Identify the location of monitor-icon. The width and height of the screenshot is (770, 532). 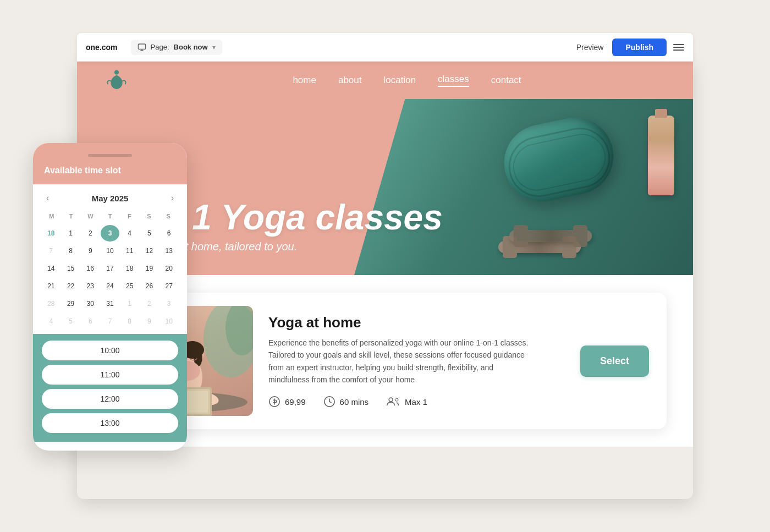
(142, 47).